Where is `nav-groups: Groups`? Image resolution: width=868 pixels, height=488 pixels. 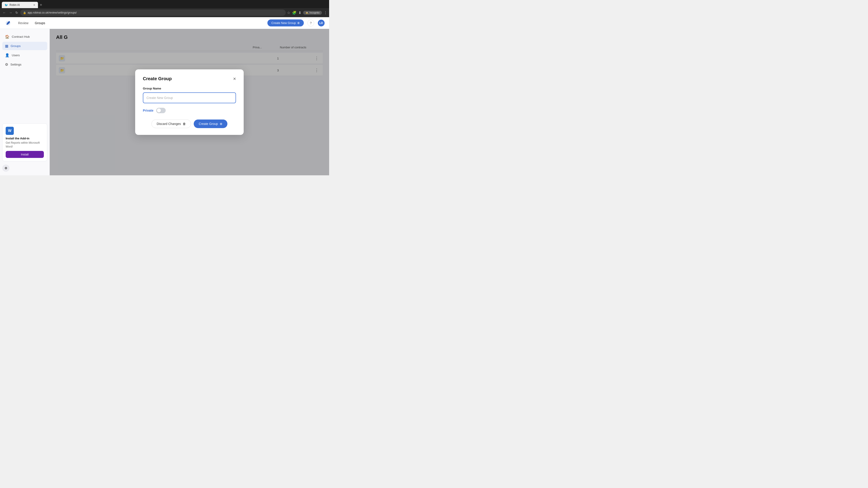
nav-groups: Groups is located at coordinates (40, 23).